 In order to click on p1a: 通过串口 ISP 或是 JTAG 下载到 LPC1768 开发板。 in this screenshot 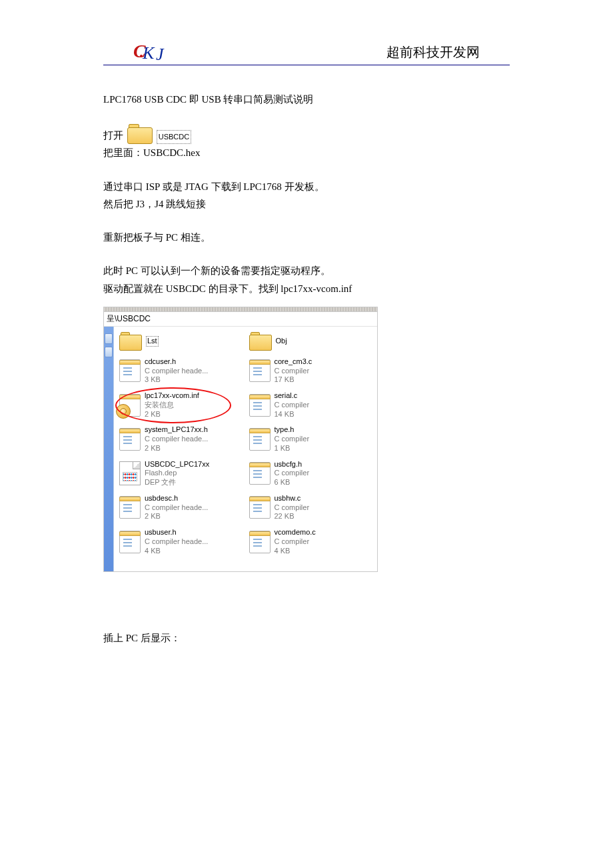, I will do `click(306, 187)`.